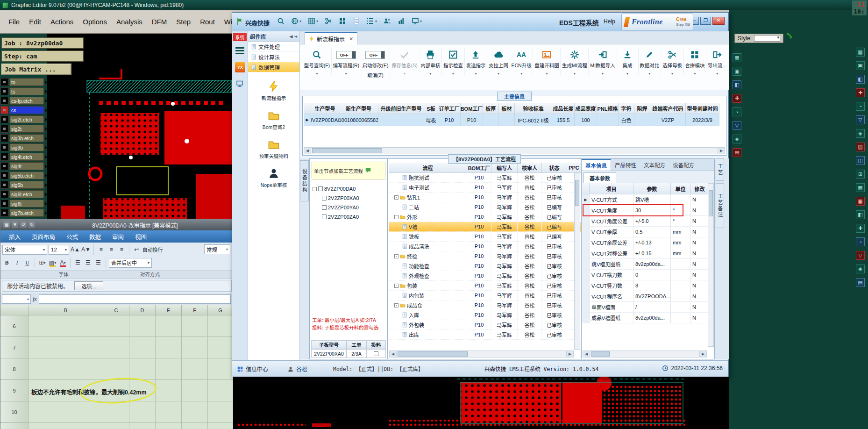  I want to click on component-library-header: 组件库 ◀ ➔, so click(274, 36).